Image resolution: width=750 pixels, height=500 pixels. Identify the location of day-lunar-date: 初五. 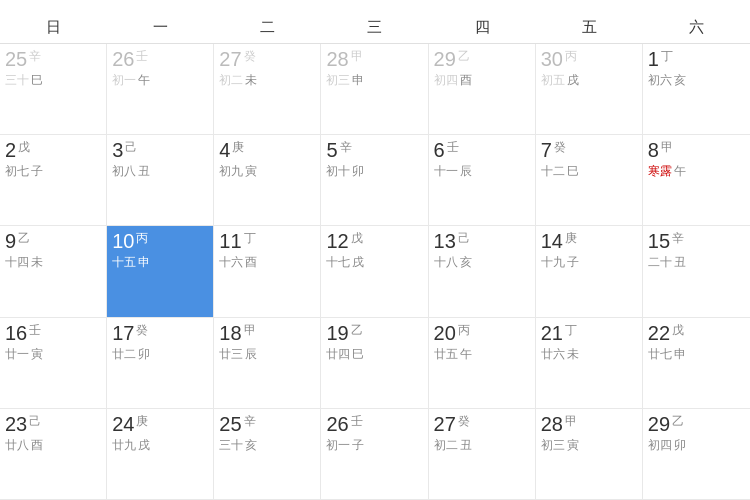
(553, 80).